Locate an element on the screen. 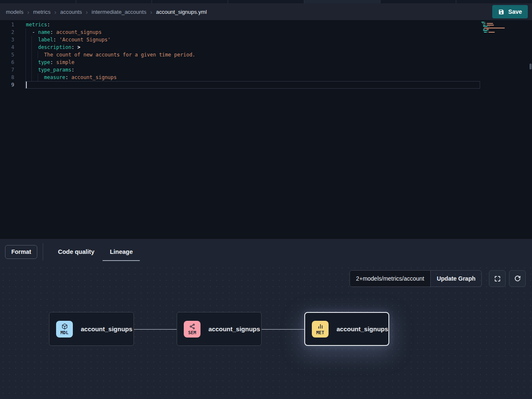  selector-group: Update Graph is located at coordinates (416, 279).